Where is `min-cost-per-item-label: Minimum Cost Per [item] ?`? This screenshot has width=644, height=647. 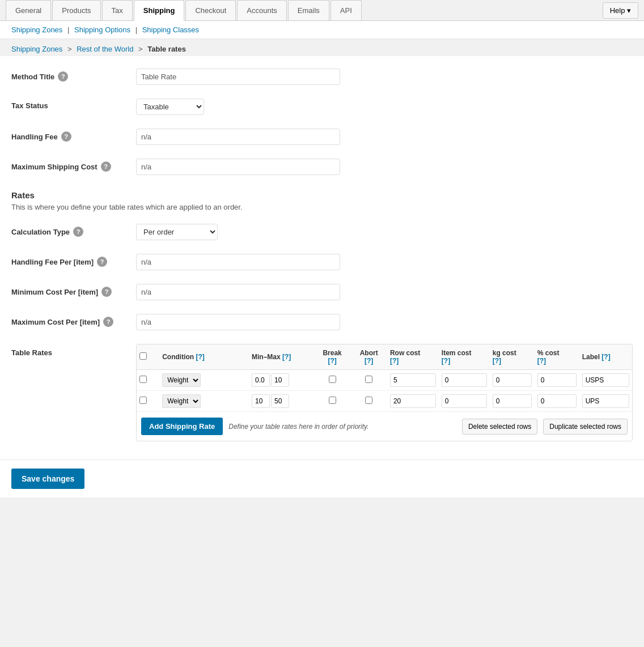 min-cost-per-item-label: Minimum Cost Per [item] ? is located at coordinates (74, 290).